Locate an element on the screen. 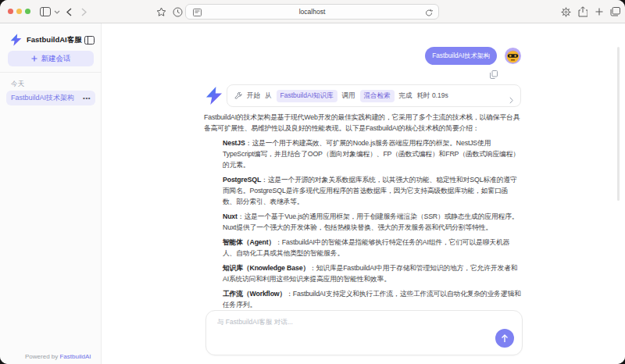 This screenshot has width=625, height=364. plus-icon is located at coordinates (34, 59).